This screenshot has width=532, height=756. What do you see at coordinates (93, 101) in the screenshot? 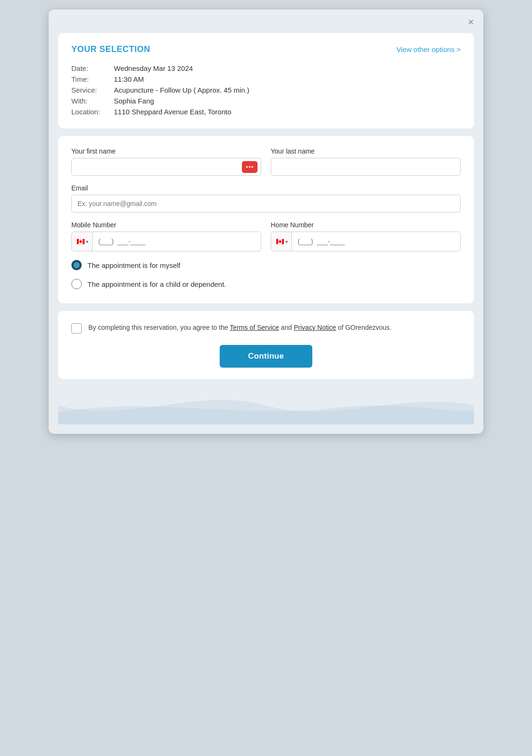
I see `field-label: With:` at bounding box center [93, 101].